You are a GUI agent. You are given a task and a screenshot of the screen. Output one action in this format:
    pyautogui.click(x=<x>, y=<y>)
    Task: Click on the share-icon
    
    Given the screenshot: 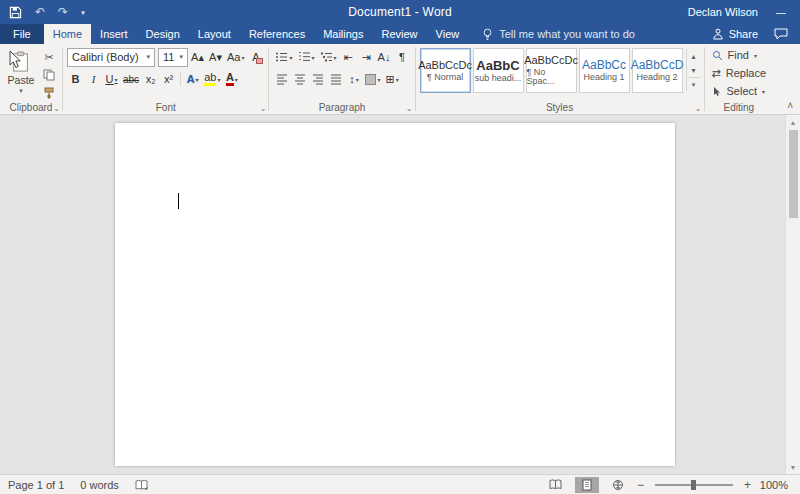 What is the action you would take?
    pyautogui.click(x=718, y=34)
    